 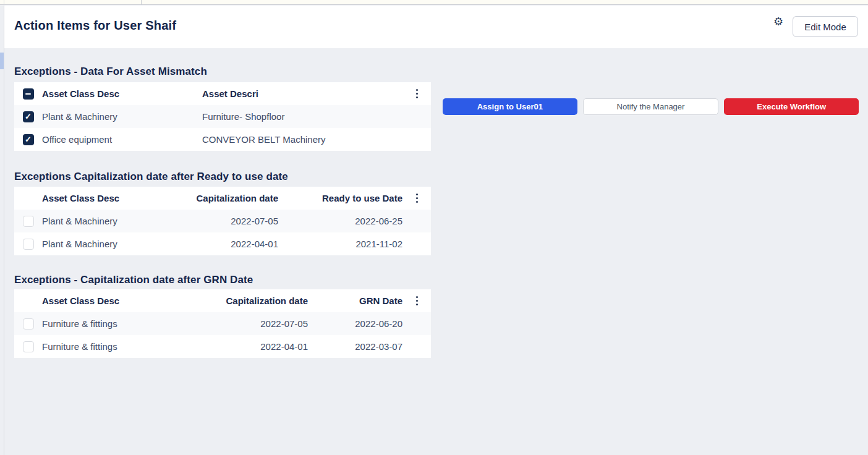 I want to click on cell-grn-date: 2022-03-07, so click(x=355, y=346).